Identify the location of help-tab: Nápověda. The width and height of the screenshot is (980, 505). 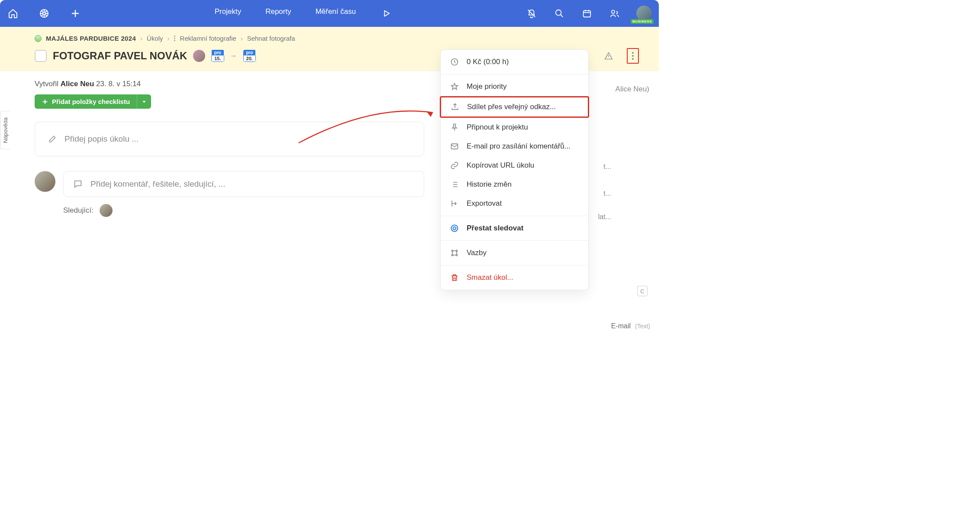
(5, 130).